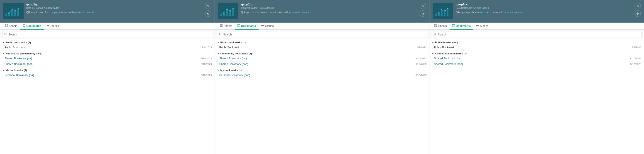 This screenshot has height=154, width=644. What do you see at coordinates (638, 10) in the screenshot?
I see `app-actions: ✎⚙` at bounding box center [638, 10].